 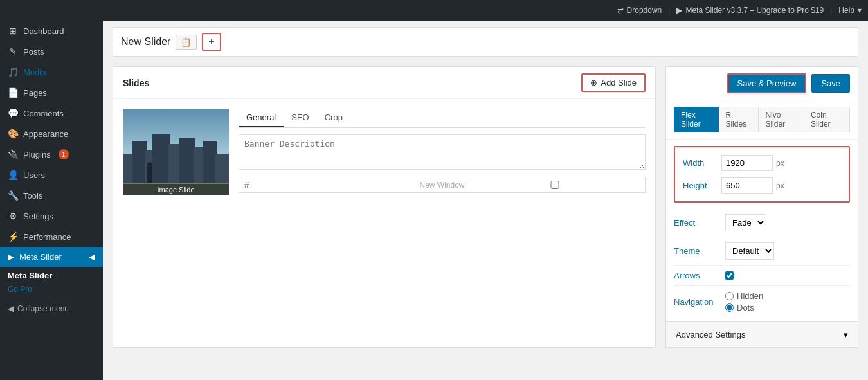 What do you see at coordinates (762, 120) in the screenshot?
I see `slider-type-tabs: Flex Slider R. Slides Nivo Slider Coin S…` at bounding box center [762, 120].